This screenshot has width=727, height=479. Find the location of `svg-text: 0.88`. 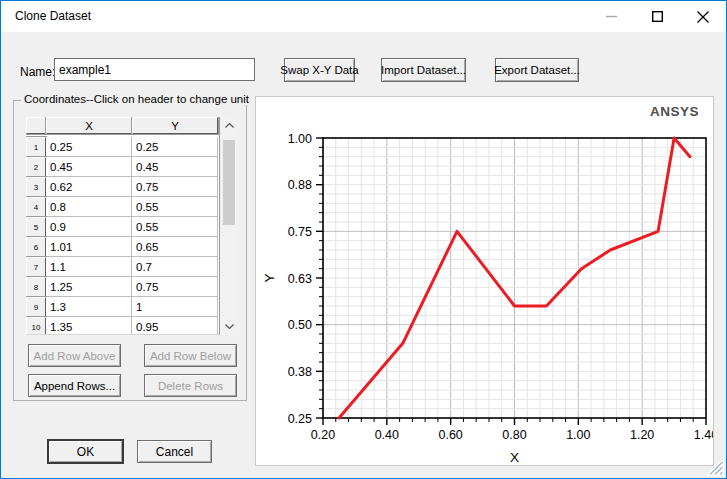

svg-text: 0.88 is located at coordinates (300, 185).